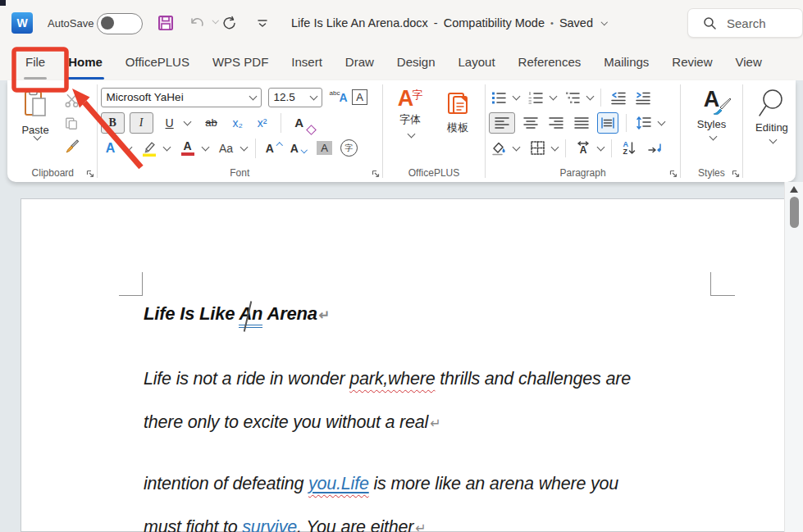  Describe the element at coordinates (794, 357) in the screenshot. I see `vertical-scrollbar` at that location.